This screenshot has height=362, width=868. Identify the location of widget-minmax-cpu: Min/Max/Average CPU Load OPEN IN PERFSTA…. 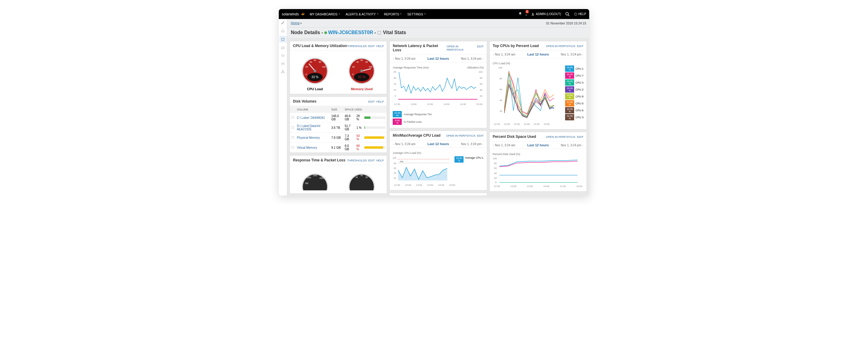
(438, 161).